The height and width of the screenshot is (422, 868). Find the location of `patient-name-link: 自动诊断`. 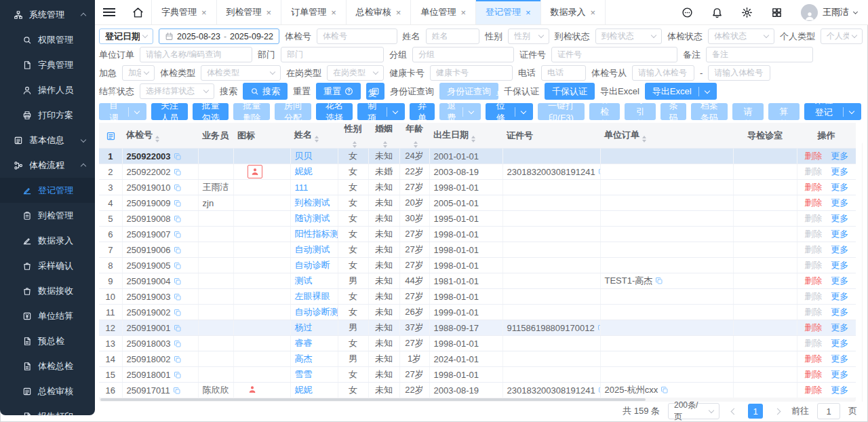

patient-name-link: 自动诊断 is located at coordinates (313, 265).